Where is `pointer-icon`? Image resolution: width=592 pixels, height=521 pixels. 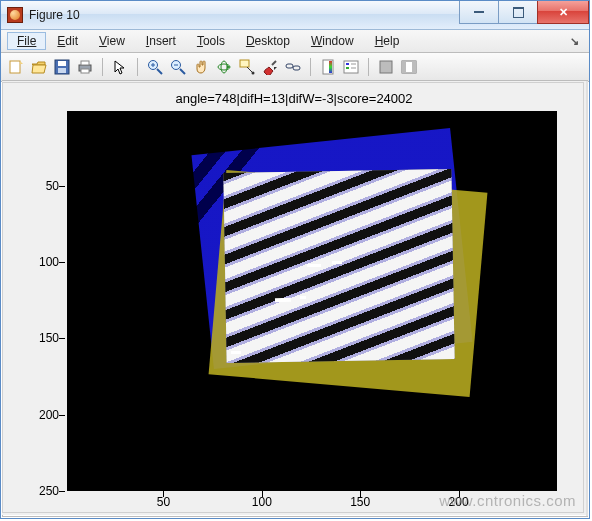
pointer-icon is located at coordinates (120, 67).